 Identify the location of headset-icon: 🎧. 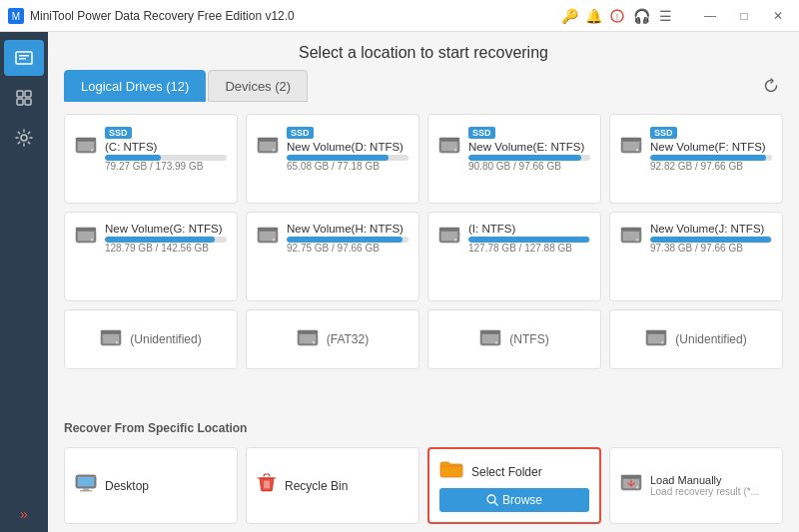
(641, 16).